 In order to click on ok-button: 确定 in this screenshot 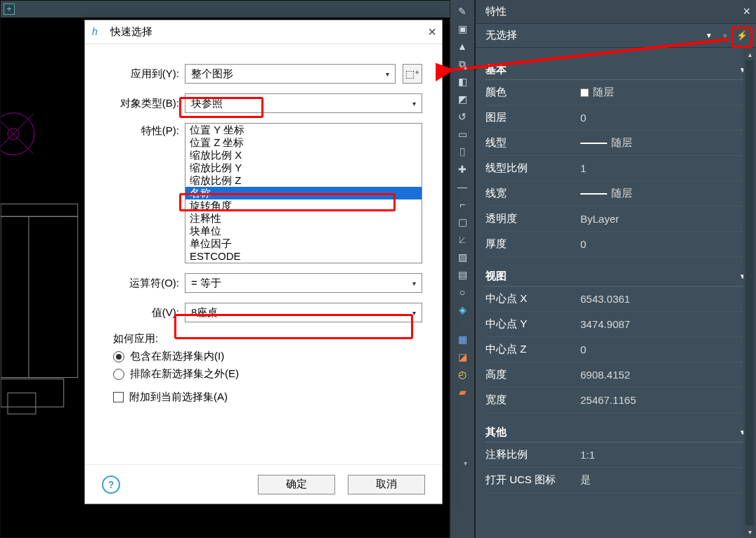, I will do `click(296, 485)`.